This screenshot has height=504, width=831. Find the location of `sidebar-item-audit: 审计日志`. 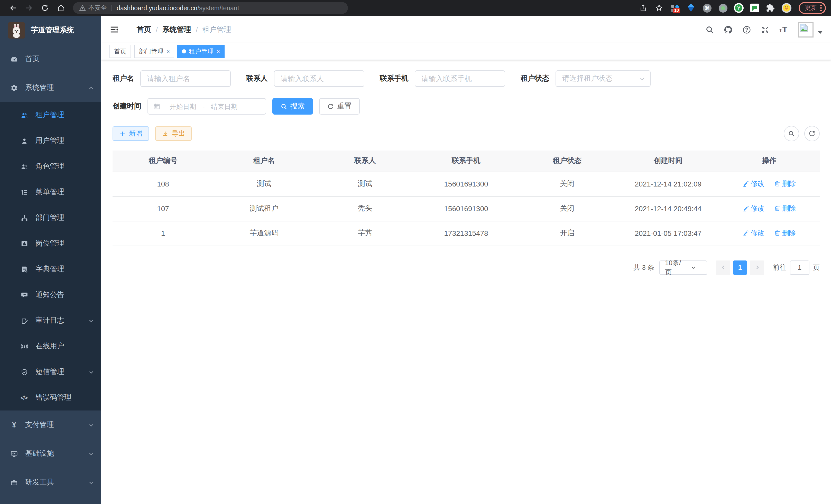

sidebar-item-audit: 审计日志 is located at coordinates (51, 321).